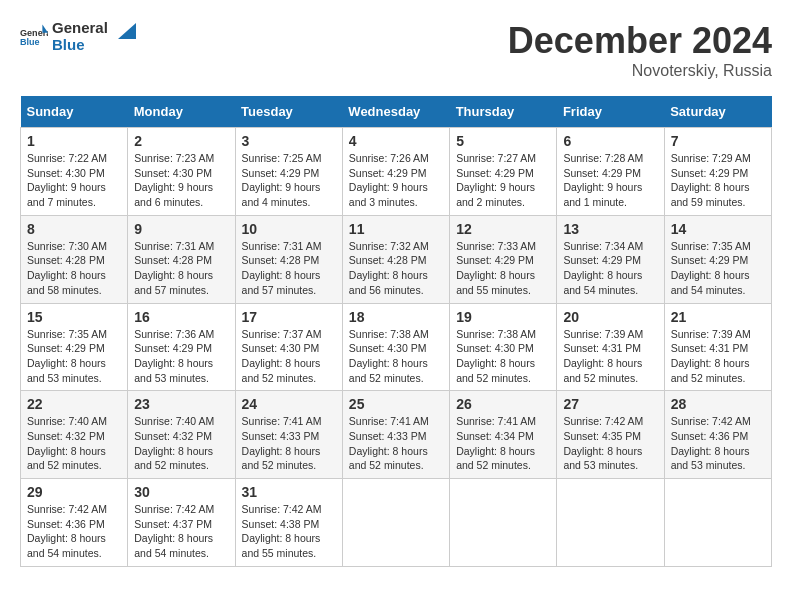 This screenshot has width=792, height=612. What do you see at coordinates (610, 317) in the screenshot?
I see `day-number: 20` at bounding box center [610, 317].